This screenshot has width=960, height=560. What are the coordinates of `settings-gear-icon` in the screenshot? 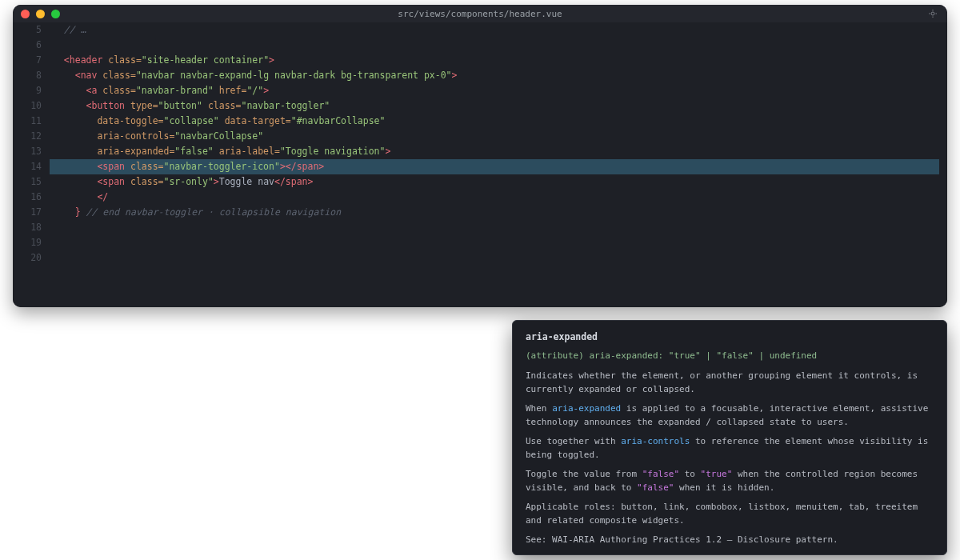 It's located at (933, 14).